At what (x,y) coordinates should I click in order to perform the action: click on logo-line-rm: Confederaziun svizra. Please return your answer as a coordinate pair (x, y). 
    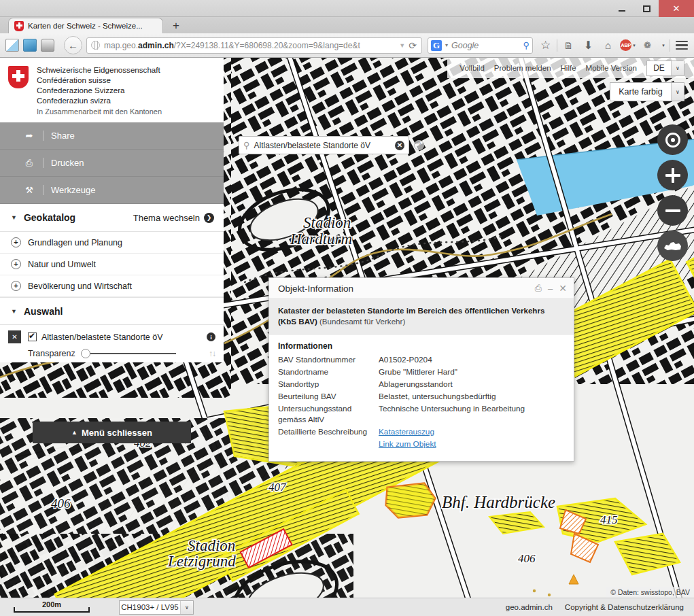
    Looking at the image, I should click on (99, 101).